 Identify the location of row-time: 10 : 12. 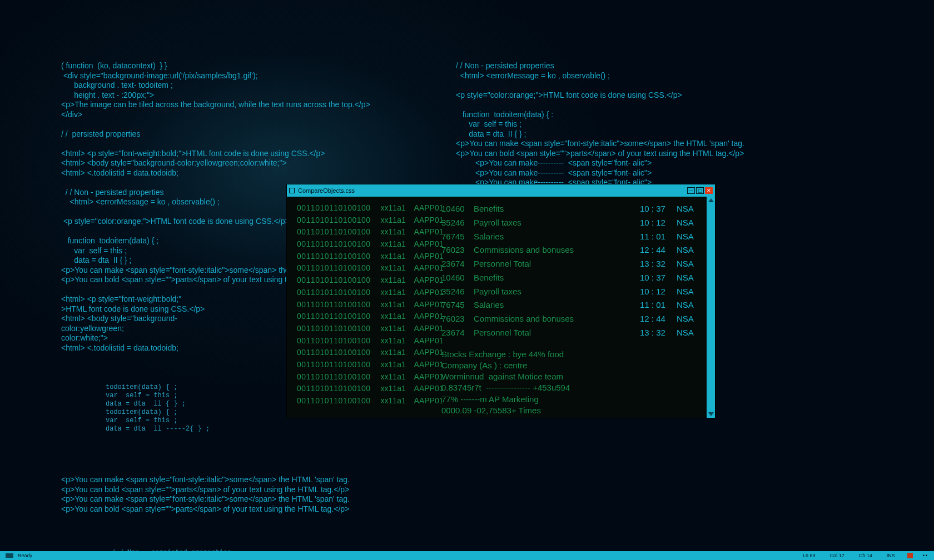
(658, 223).